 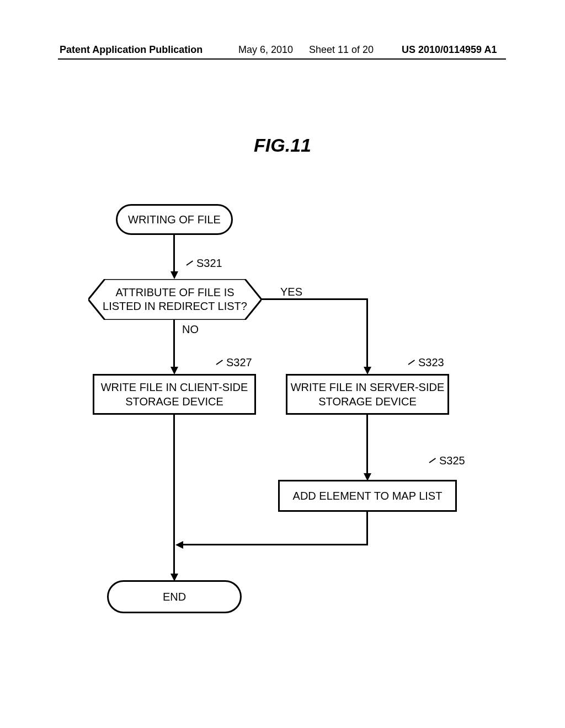 What do you see at coordinates (191, 267) in the screenshot?
I see `step-marker-s321` at bounding box center [191, 267].